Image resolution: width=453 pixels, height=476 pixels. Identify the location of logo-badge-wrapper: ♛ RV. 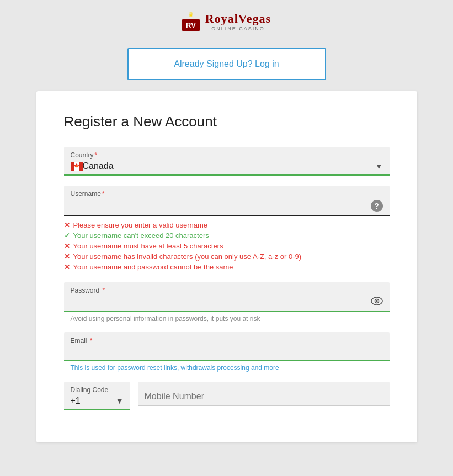
(191, 21).